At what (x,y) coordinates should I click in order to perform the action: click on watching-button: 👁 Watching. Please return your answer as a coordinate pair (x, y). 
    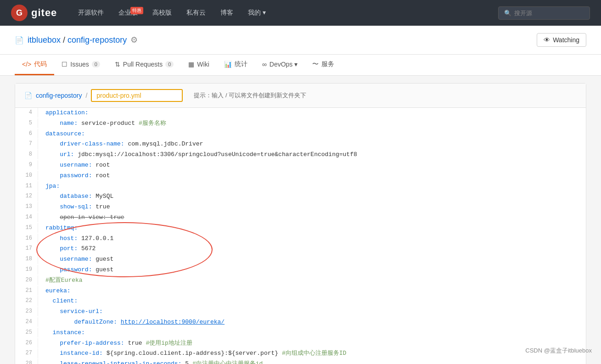
    Looking at the image, I should click on (562, 40).